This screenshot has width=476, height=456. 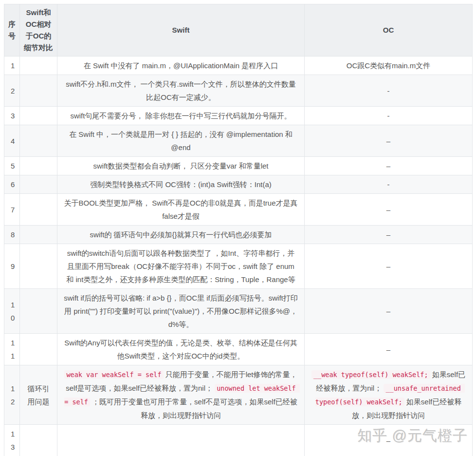 I want to click on cell-swift: 强制类型转换格式不同 OC强转：(int)a Swift强转：Int(a), so click(x=181, y=185).